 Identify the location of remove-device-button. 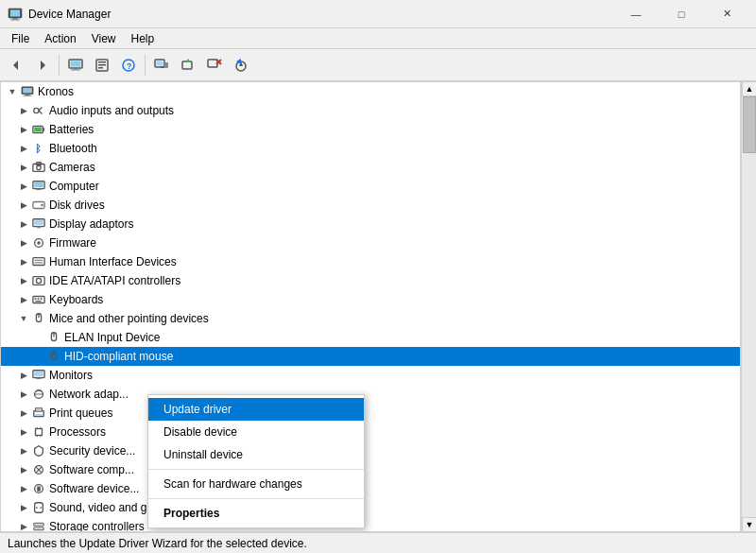
(215, 65).